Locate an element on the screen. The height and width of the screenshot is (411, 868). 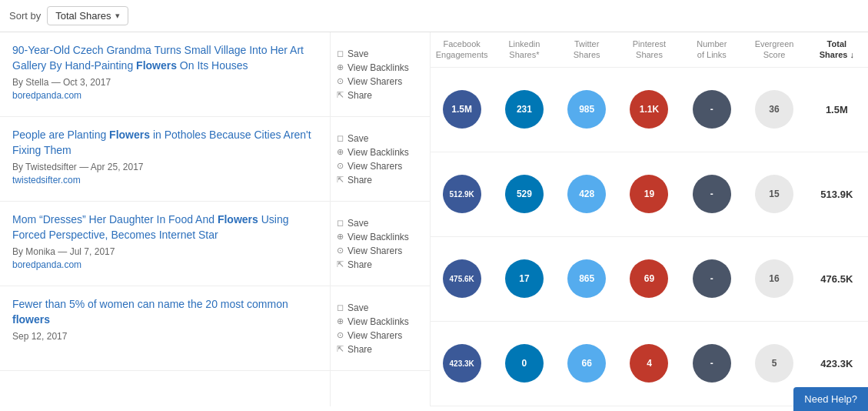
twitter-circle: 985 is located at coordinates (587, 109).